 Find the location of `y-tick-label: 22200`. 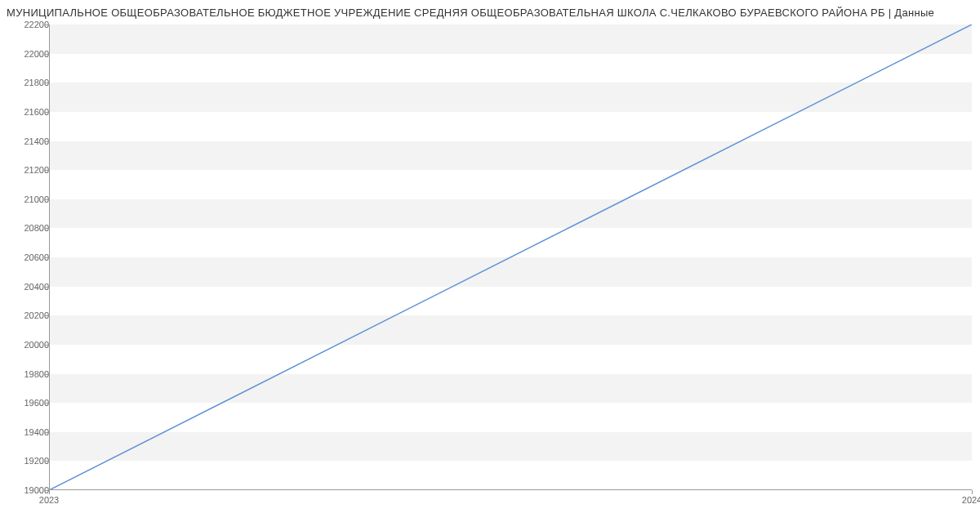

y-tick-label: 22200 is located at coordinates (29, 25).